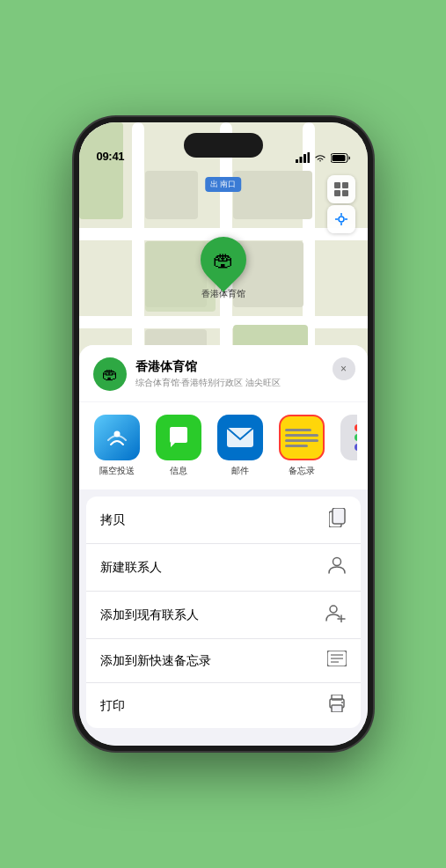 The width and height of the screenshot is (446, 868). What do you see at coordinates (223, 185) in the screenshot?
I see `map-label: 出 南口` at bounding box center [223, 185].